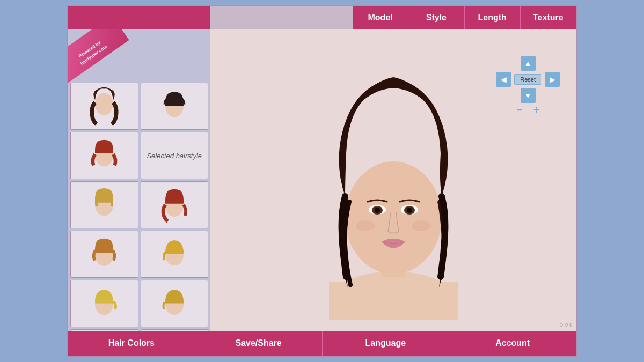  What do you see at coordinates (174, 304) in the screenshot?
I see `thumb-9-svg` at bounding box center [174, 304].